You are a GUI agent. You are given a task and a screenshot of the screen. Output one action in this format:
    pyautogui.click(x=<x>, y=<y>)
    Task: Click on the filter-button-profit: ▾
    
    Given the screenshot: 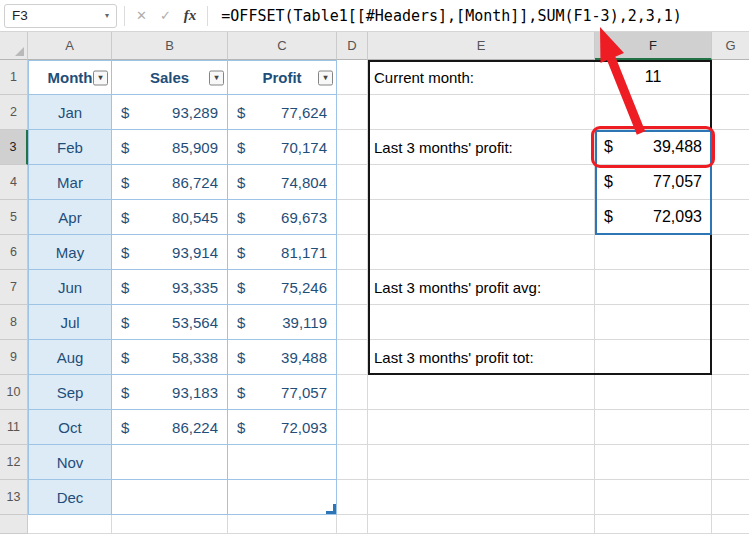 What is the action you would take?
    pyautogui.click(x=326, y=78)
    